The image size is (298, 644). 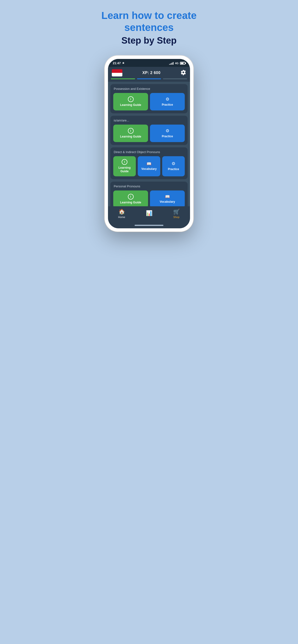 What do you see at coordinates (177, 63) in the screenshot?
I see `status-right: 4G 67` at bounding box center [177, 63].